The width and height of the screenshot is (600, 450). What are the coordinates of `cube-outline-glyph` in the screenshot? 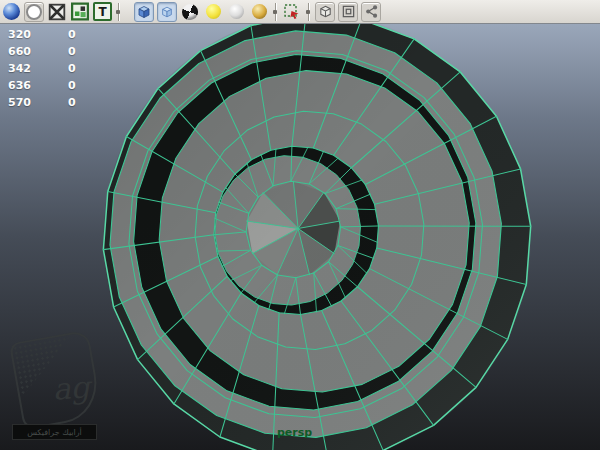 It's located at (326, 12).